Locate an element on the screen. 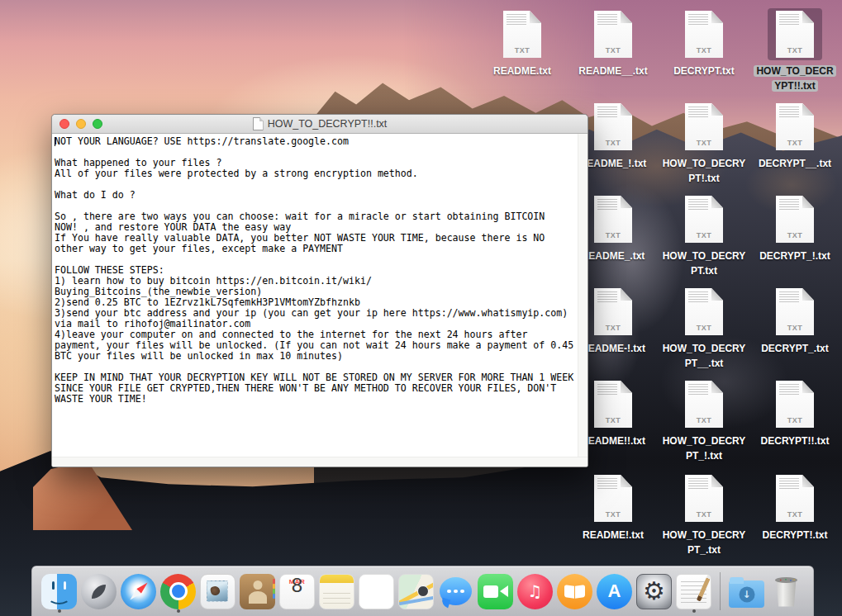  desktop-icon-how-to-decrypt-txt: TXTHOW_TO_DECRYPT_!.txt is located at coordinates (704, 420).